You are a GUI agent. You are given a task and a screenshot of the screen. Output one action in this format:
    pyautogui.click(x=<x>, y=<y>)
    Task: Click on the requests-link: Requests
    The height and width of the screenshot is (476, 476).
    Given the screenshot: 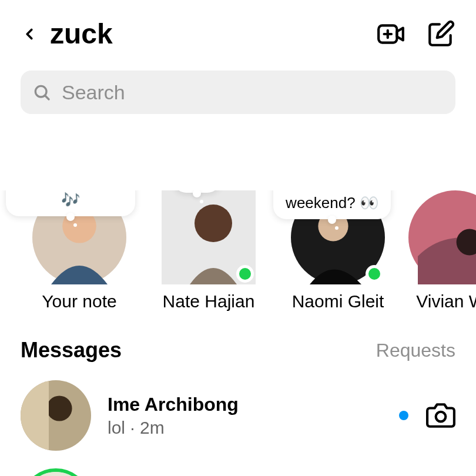 What is the action you would take?
    pyautogui.click(x=416, y=350)
    